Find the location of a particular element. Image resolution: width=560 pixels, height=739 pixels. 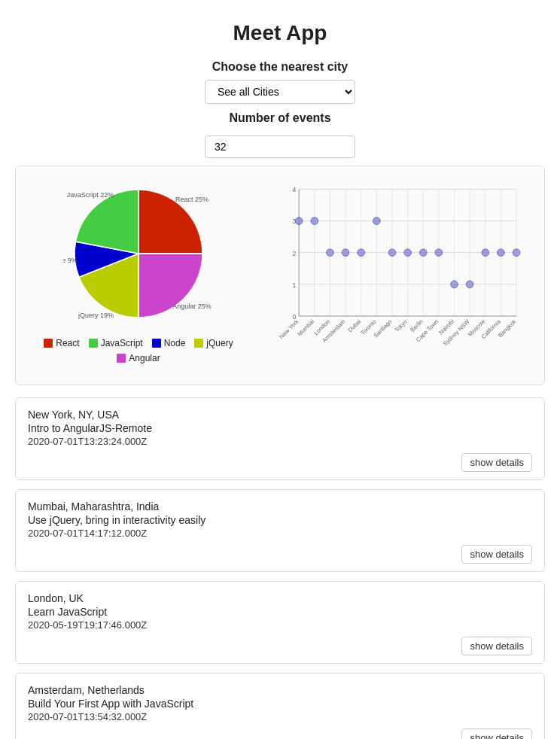

pie-chart-section: React 25%Angular 25%jQuery 19%Node 9%Jav… is located at coordinates (138, 278).